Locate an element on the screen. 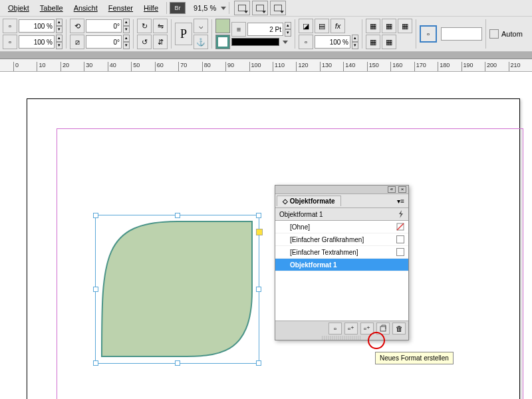 This screenshot has height=399, width=532. workspace-button is located at coordinates (278, 8).